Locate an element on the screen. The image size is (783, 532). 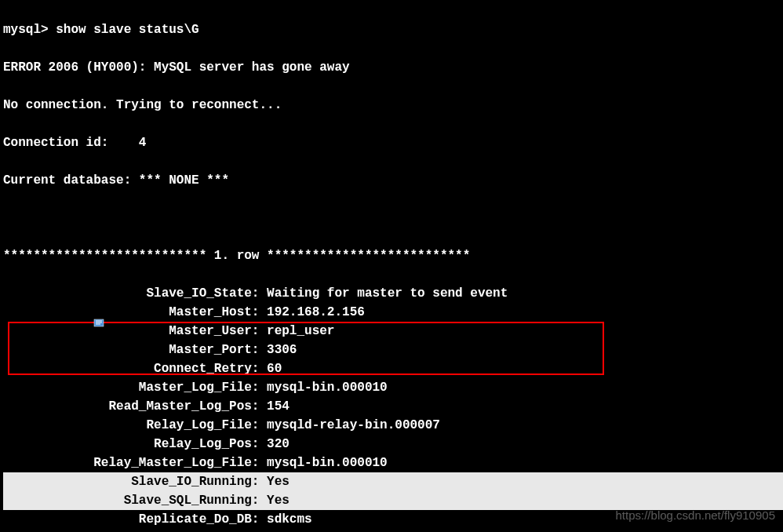
status-field-master_host: Master_Host: 192.168.2.156 is located at coordinates (392, 312).